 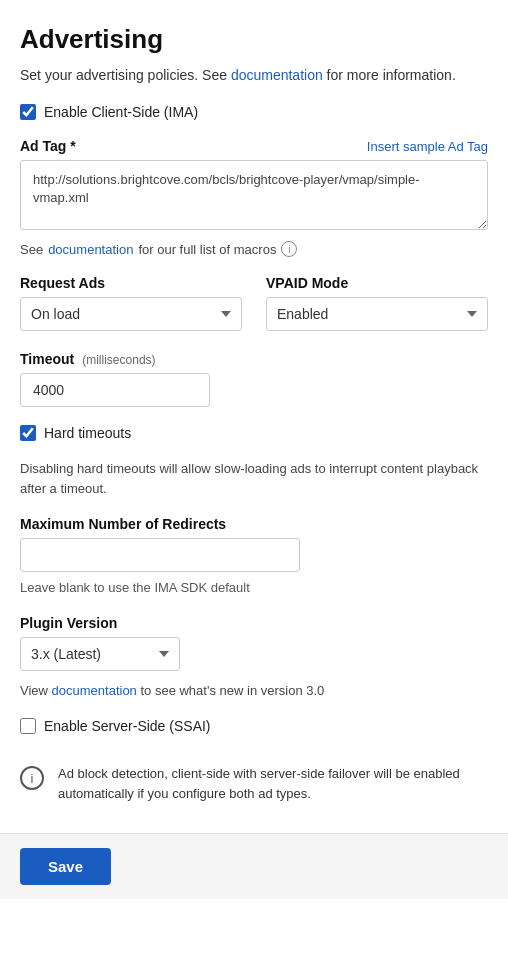 I want to click on plugin-note: View documentation to see what's new in …, so click(x=254, y=690).